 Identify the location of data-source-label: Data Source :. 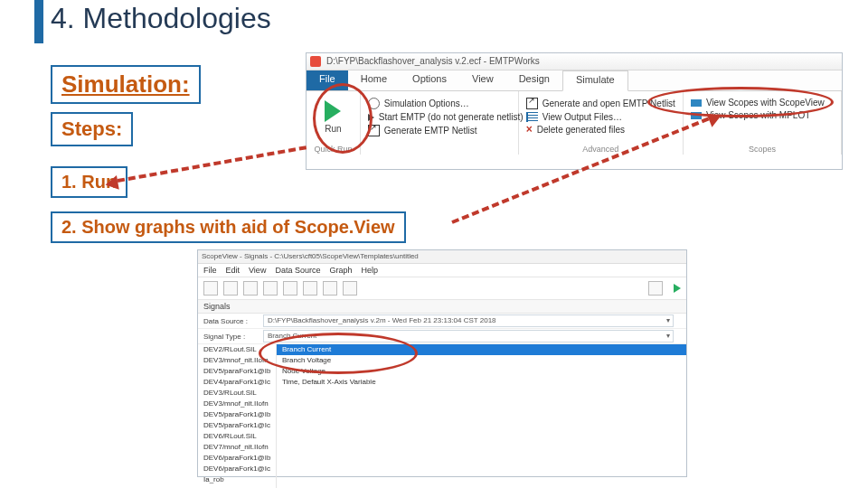
(231, 322).